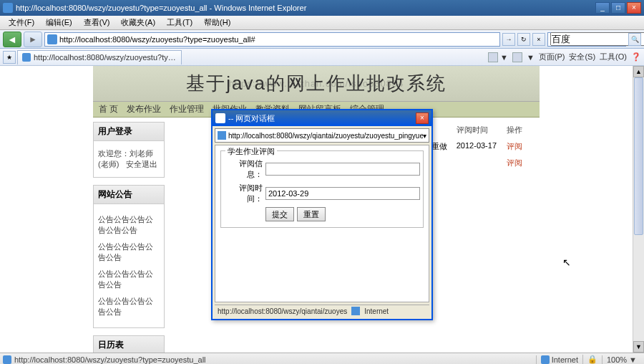  I want to click on home-button: ▼, so click(498, 57).